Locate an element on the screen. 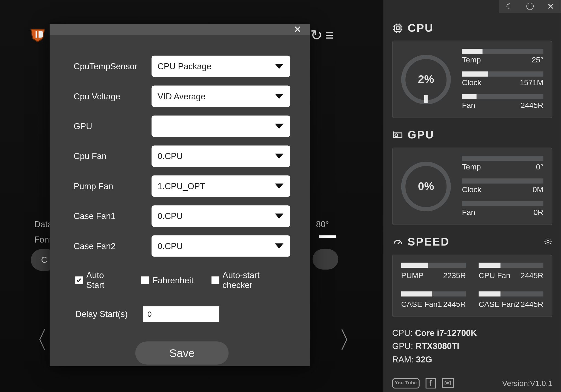 The height and width of the screenshot is (392, 561). moon-icon: ☾ is located at coordinates (510, 6).